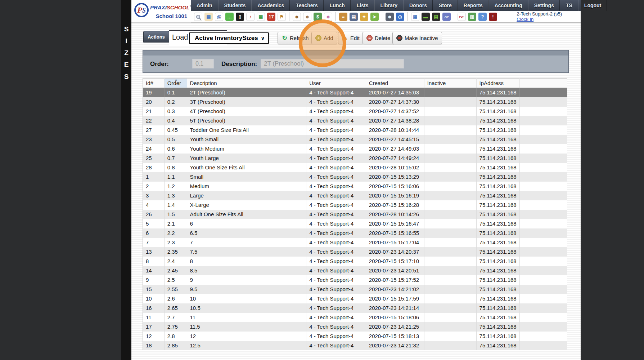  I want to click on table-row: 41.4X-Large4 - Tech Support-42020-07-15 …, so click(355, 205).